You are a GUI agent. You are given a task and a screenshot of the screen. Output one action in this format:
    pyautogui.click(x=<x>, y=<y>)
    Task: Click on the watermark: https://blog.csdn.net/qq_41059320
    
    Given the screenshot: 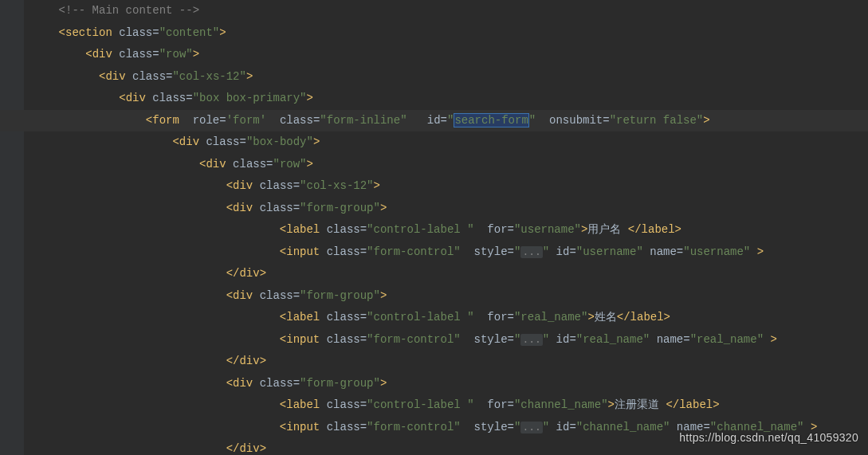 What is the action you would take?
    pyautogui.click(x=768, y=438)
    